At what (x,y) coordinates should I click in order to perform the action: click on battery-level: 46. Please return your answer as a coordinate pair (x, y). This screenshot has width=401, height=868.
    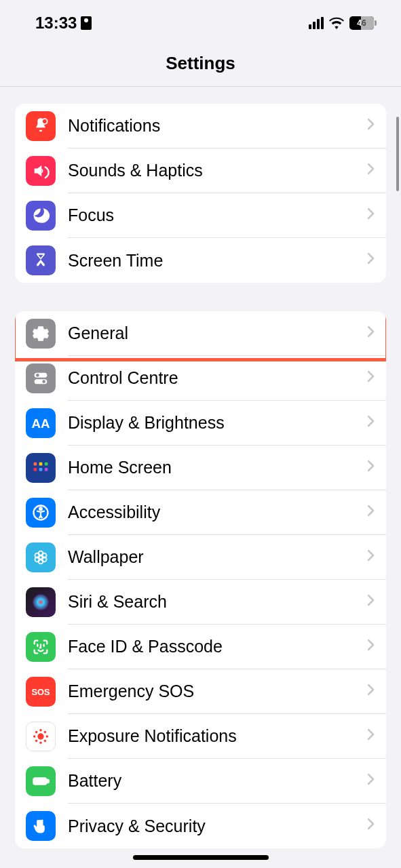
    Looking at the image, I should click on (361, 23).